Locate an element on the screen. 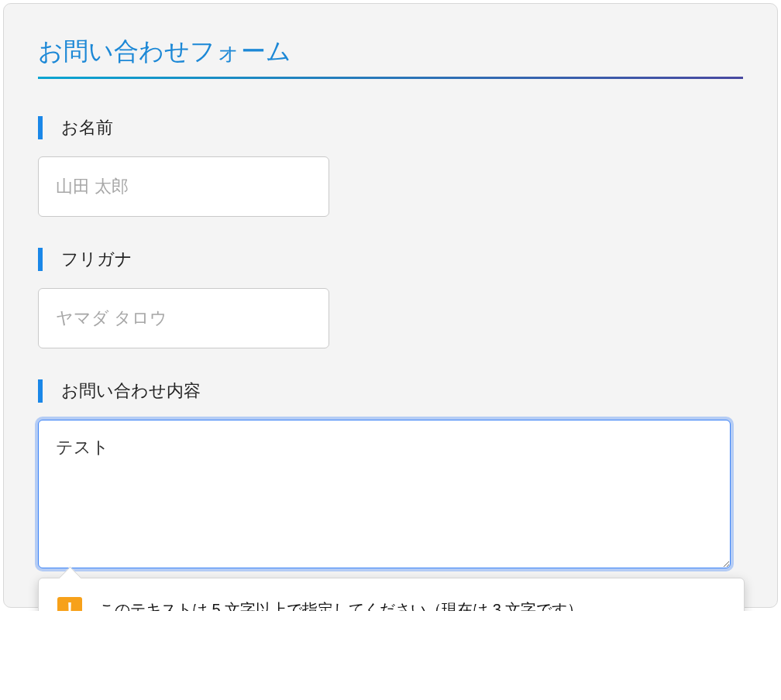  field-name: お名前 is located at coordinates (390, 166).